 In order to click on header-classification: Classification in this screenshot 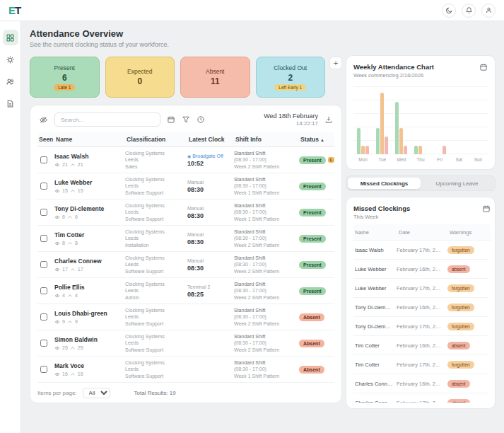, I will do `click(156, 139)`.